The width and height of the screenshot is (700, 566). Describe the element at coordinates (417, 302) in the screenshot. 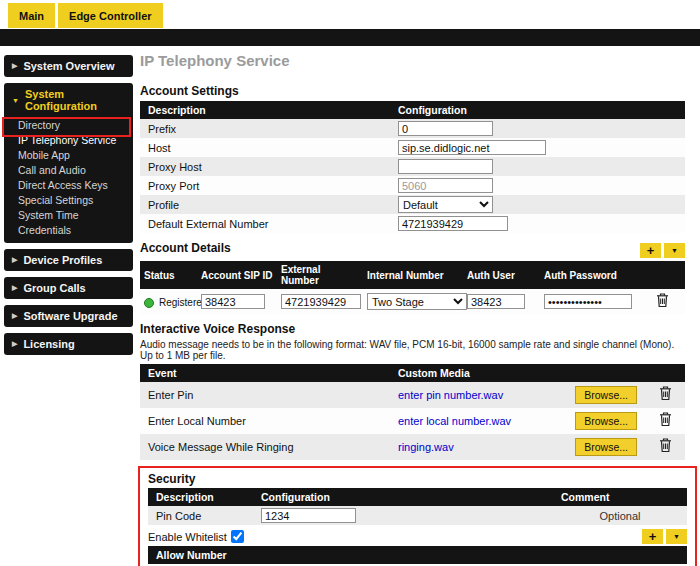

I see `internal-number-select: Two Stage` at that location.